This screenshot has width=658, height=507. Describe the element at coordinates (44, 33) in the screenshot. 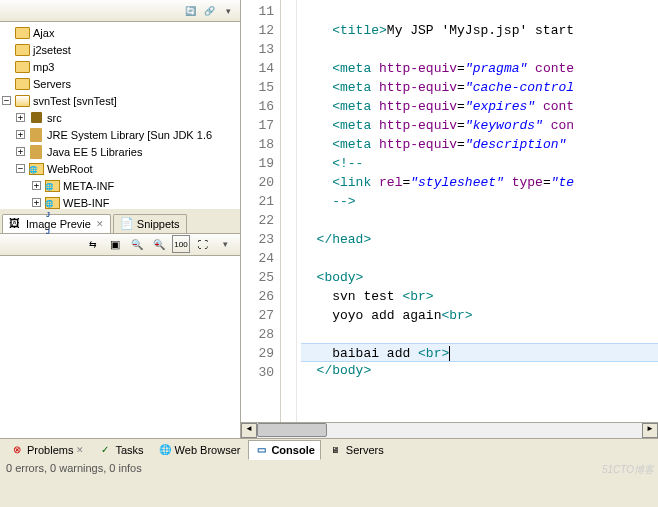

I see `tree-label: Ajax` at that location.